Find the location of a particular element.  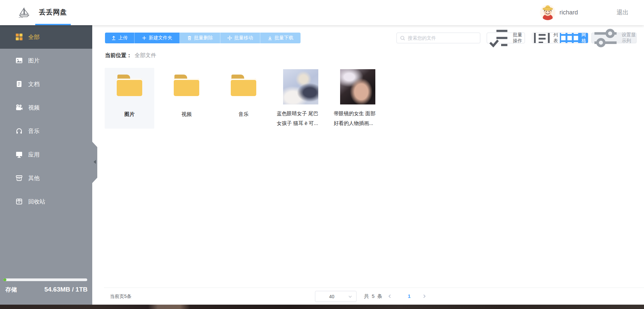

file-grid: 图片 视频 音乐 蓝色眼睛女子 尾巴 女孩子 猫耳 è 可... 带眼镜的女生 … is located at coordinates (247, 98).